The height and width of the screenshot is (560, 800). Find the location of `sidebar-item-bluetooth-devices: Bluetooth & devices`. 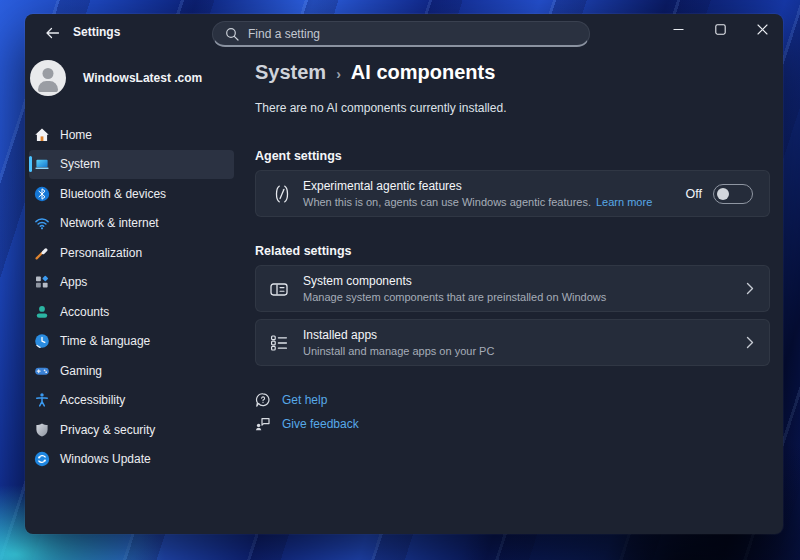

sidebar-item-bluetooth-devices: Bluetooth & devices is located at coordinates (132, 194).